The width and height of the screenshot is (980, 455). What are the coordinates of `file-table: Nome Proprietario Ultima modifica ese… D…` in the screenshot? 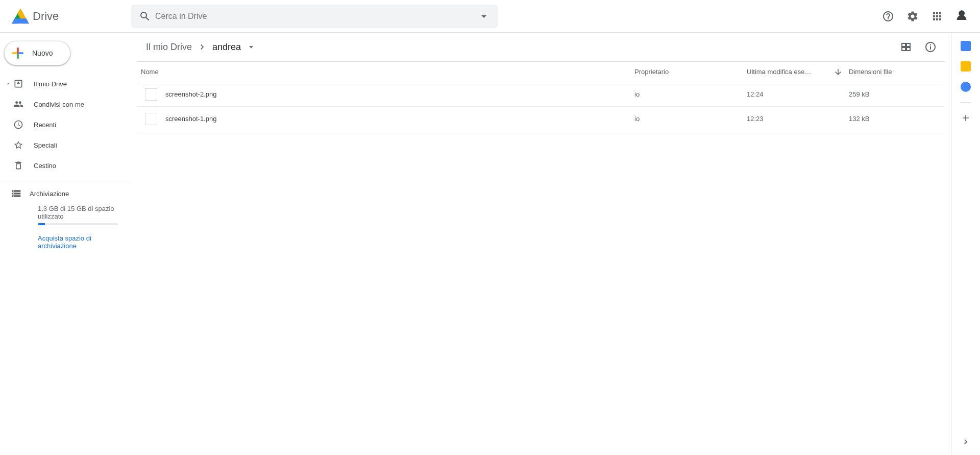 It's located at (541, 96).